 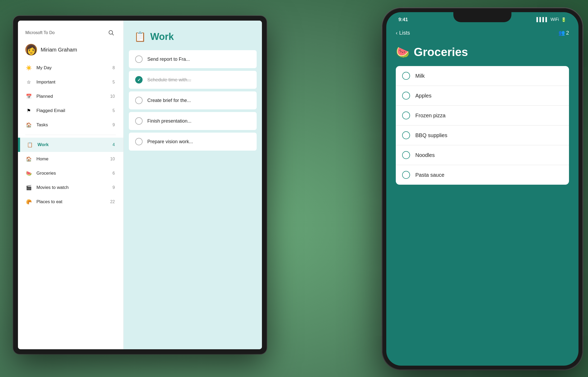 What do you see at coordinates (29, 159) in the screenshot?
I see `house-icon: 🏠` at bounding box center [29, 159].